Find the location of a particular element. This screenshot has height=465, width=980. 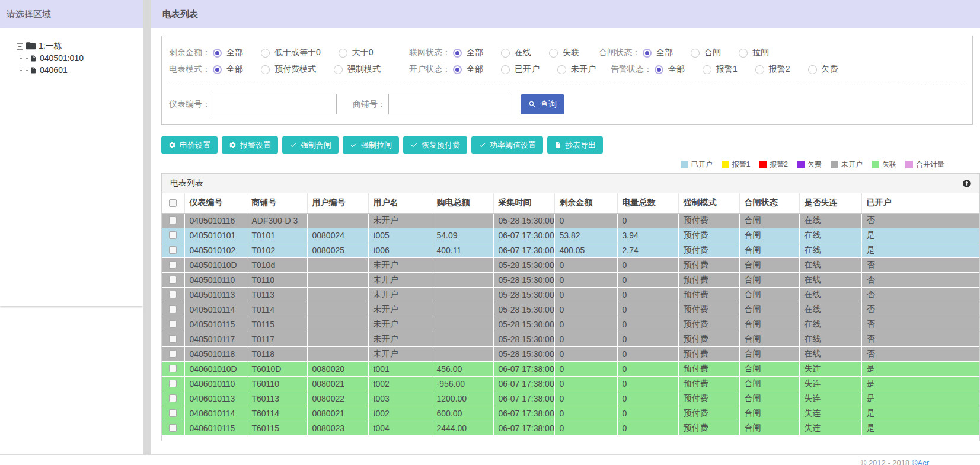

table-cell: 预付费 is located at coordinates (709, 369).